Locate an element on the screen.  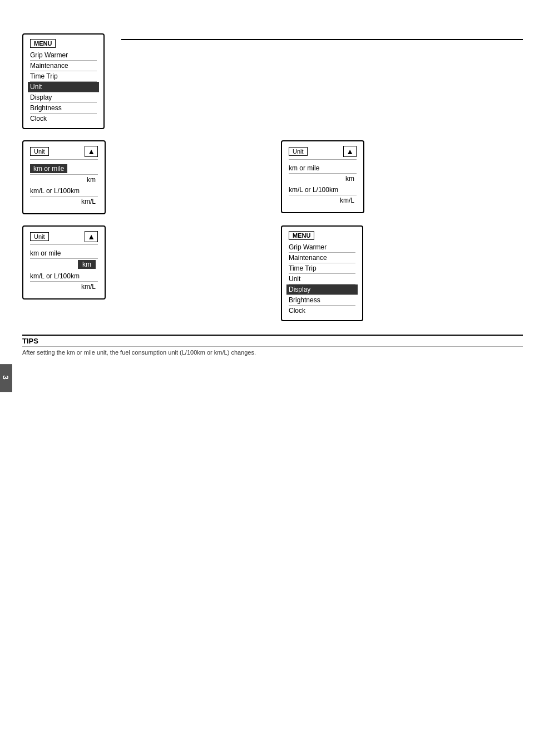
menu-title: MENU is located at coordinates (43, 43).